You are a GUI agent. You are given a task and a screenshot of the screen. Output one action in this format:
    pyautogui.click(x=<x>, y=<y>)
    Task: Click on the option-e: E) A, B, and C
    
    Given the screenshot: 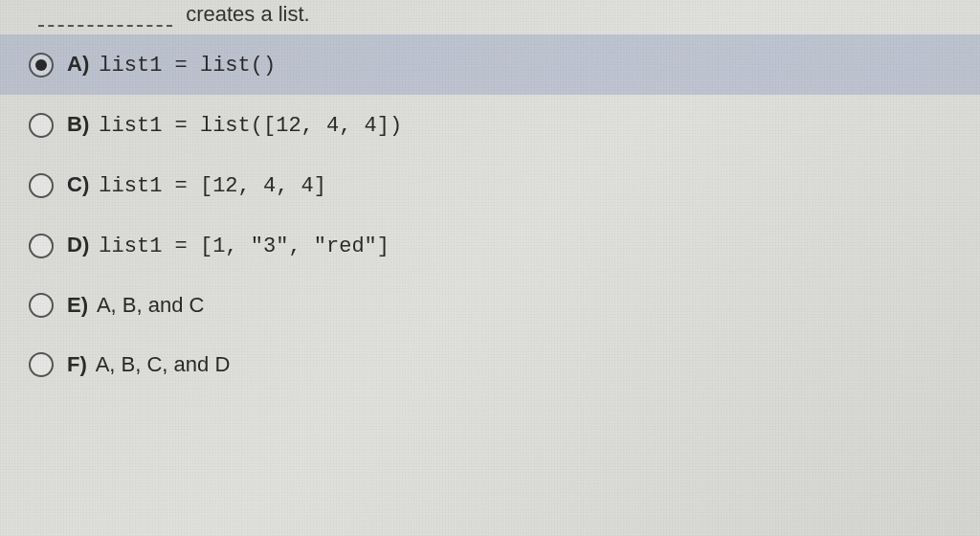 What is the action you would take?
    pyautogui.click(x=490, y=305)
    